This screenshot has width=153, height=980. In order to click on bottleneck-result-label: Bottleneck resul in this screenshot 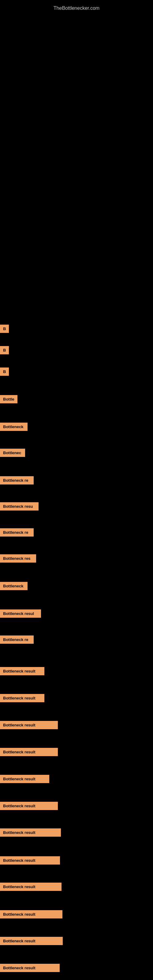, I will do `click(21, 614)`.